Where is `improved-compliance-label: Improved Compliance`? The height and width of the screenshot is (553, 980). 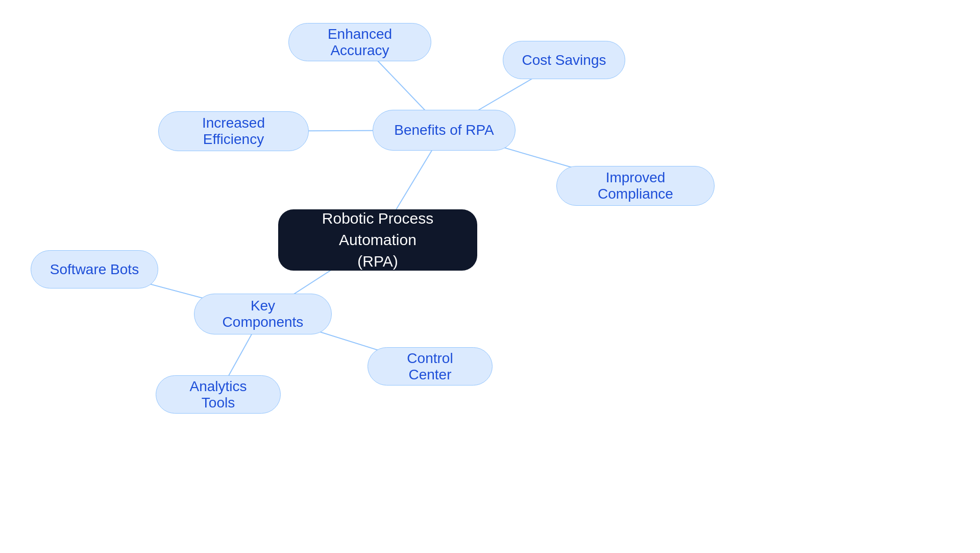 improved-compliance-label: Improved Compliance is located at coordinates (635, 186).